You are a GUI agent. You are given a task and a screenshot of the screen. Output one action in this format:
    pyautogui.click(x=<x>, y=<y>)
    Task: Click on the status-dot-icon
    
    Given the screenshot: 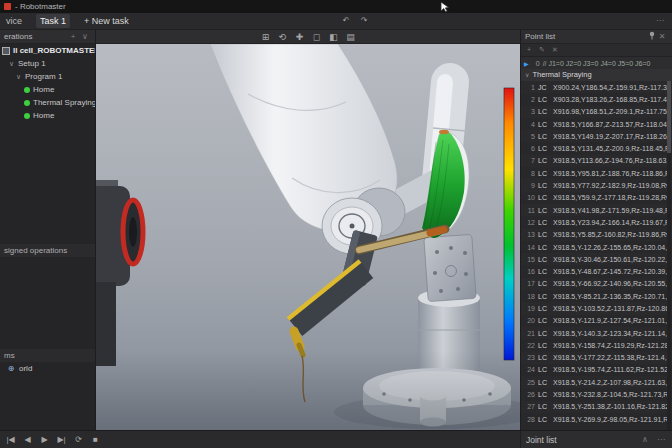 What is the action you would take?
    pyautogui.click(x=27, y=90)
    